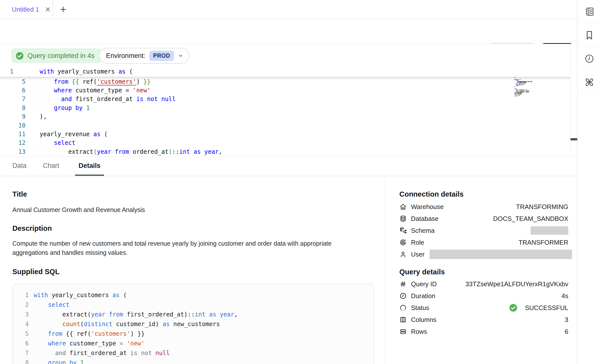 Image resolution: width=601 pixels, height=364 pixels. Describe the element at coordinates (424, 284) in the screenshot. I see `detail-label: Query ID` at that location.